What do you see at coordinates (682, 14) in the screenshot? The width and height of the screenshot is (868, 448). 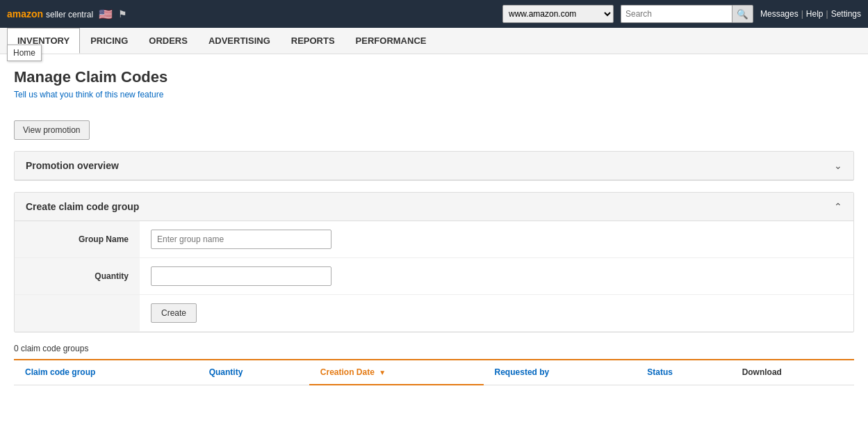 I see `top-bar-right: www.amazon.com 🔍 Messages | Help | Setti…` at bounding box center [682, 14].